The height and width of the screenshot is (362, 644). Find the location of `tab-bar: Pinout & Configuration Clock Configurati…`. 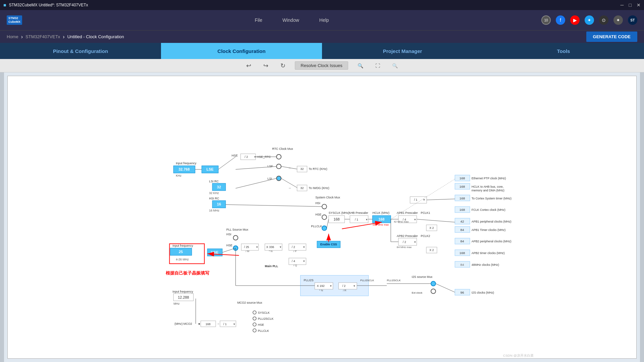

tab-bar: Pinout & Configuration Clock Configurati… is located at coordinates (322, 51).